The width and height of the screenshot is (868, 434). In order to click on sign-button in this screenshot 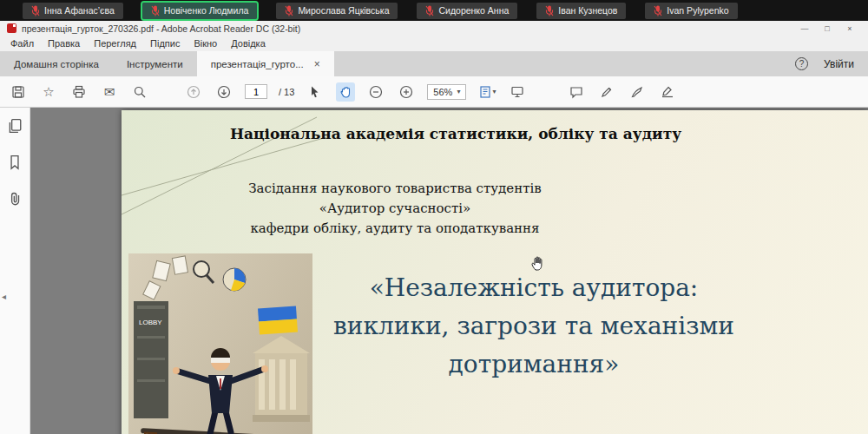, I will do `click(637, 92)`.